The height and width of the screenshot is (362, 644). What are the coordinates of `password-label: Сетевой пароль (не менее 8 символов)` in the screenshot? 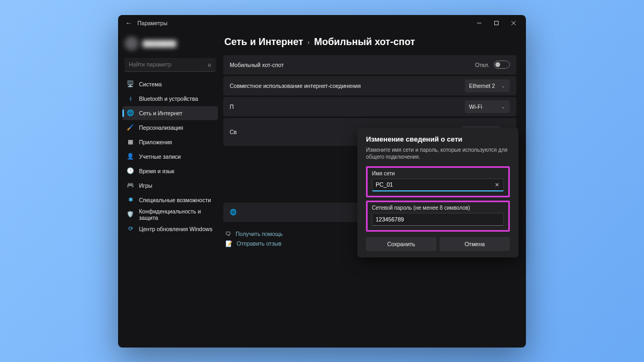 It's located at (438, 208).